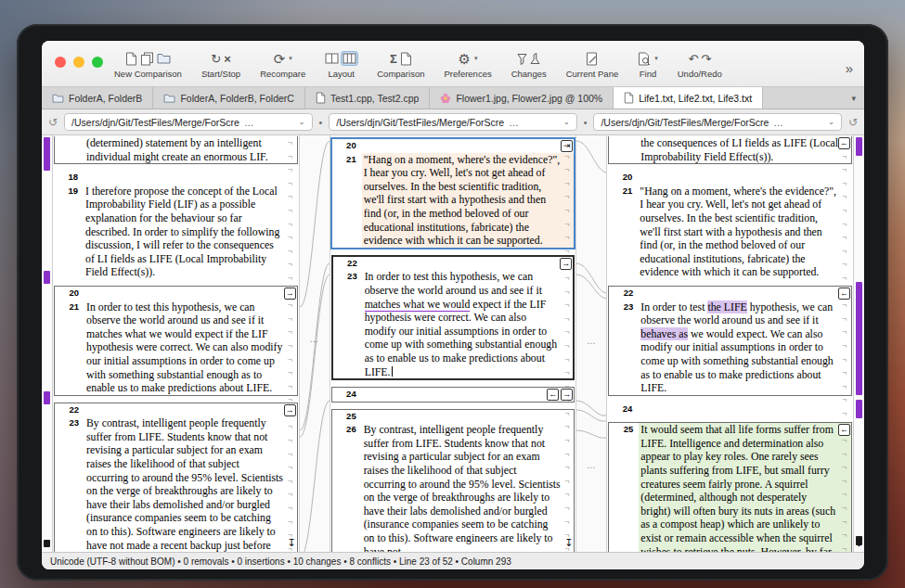 The height and width of the screenshot is (588, 905). I want to click on tab-overflow-caret: ▾, so click(854, 98).